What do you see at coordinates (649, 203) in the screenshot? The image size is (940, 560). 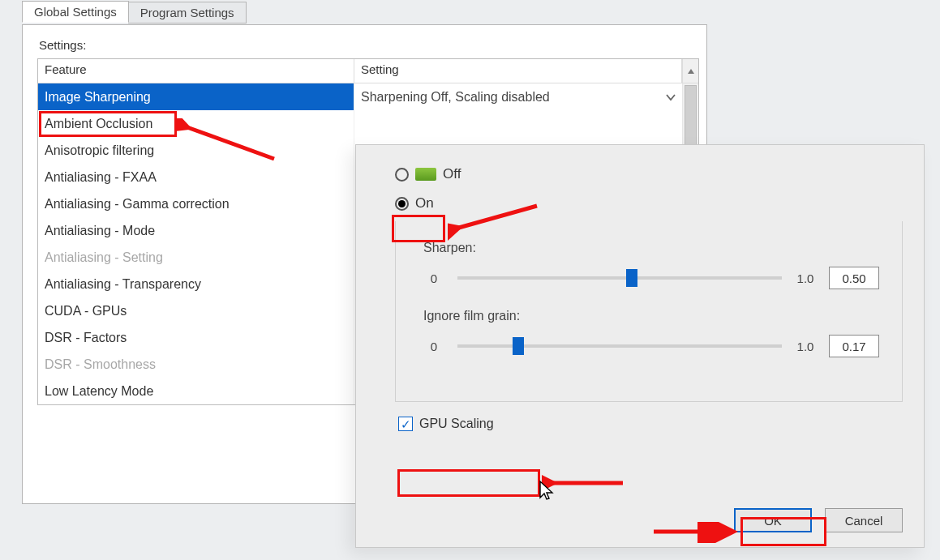 I see `radio-on: On` at bounding box center [649, 203].